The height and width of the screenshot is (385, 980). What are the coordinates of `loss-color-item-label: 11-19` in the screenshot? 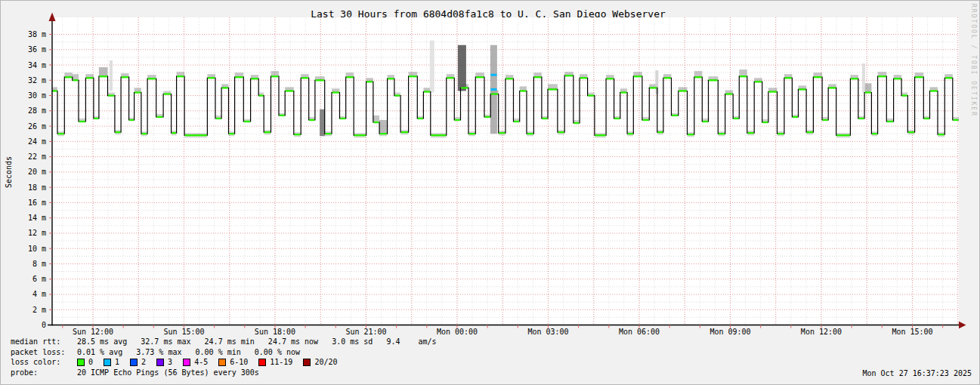 It's located at (281, 362).